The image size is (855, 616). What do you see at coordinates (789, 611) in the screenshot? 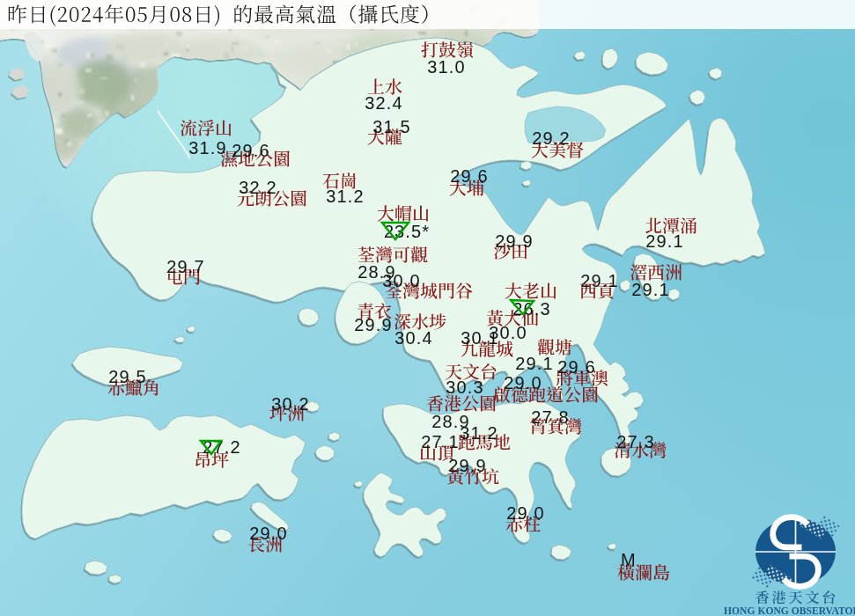
I see `svg-text: HONG KONG OBSERVATORY` at bounding box center [789, 611].